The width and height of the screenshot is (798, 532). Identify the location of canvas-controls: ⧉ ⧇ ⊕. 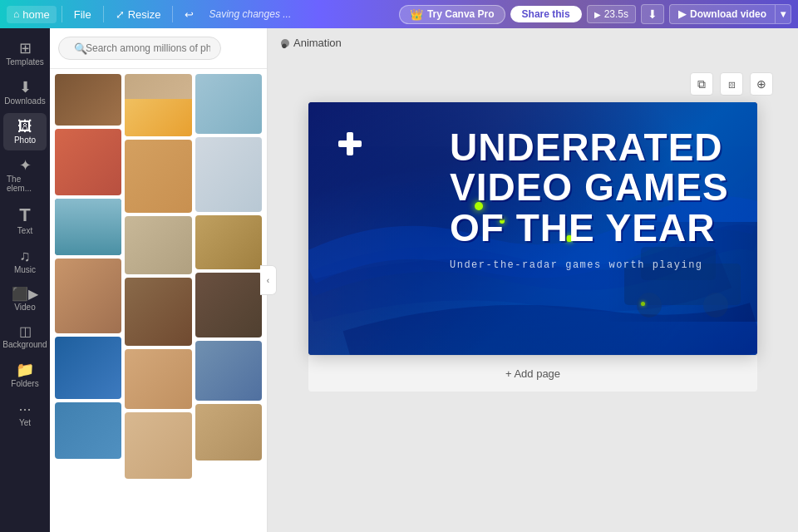
(732, 84).